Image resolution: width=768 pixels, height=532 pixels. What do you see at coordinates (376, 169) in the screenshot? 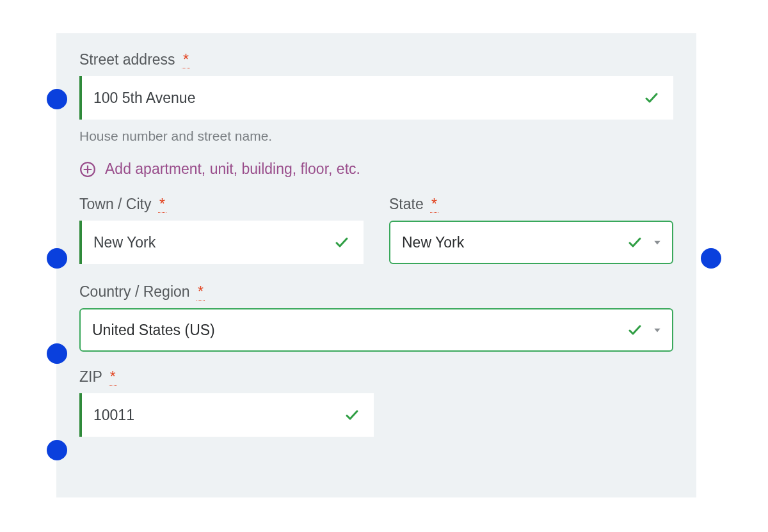
I see `add-address-line-button: Add apartment, unit, building, floor, et…` at bounding box center [376, 169].